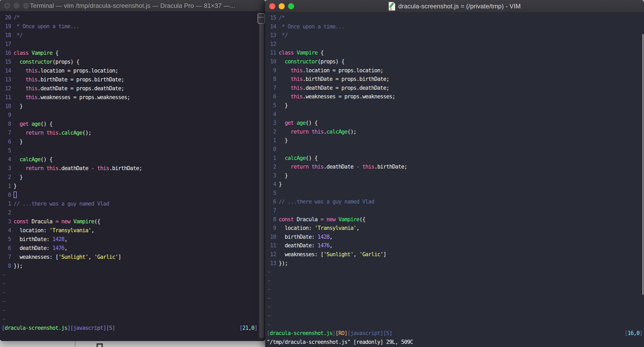  What do you see at coordinates (133, 195) in the screenshot?
I see `code-line: 0` at bounding box center [133, 195].